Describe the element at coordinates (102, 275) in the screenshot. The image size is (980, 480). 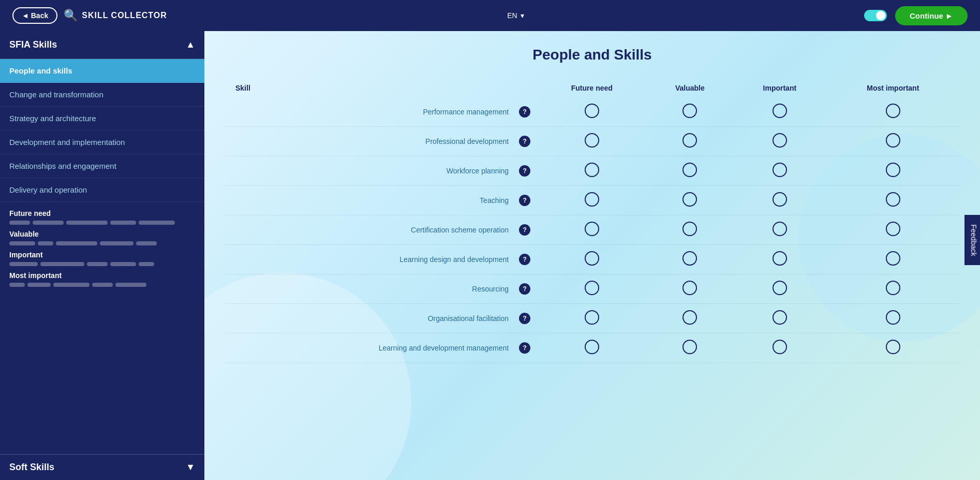
I see `legend-most-important-title: Most important` at that location.